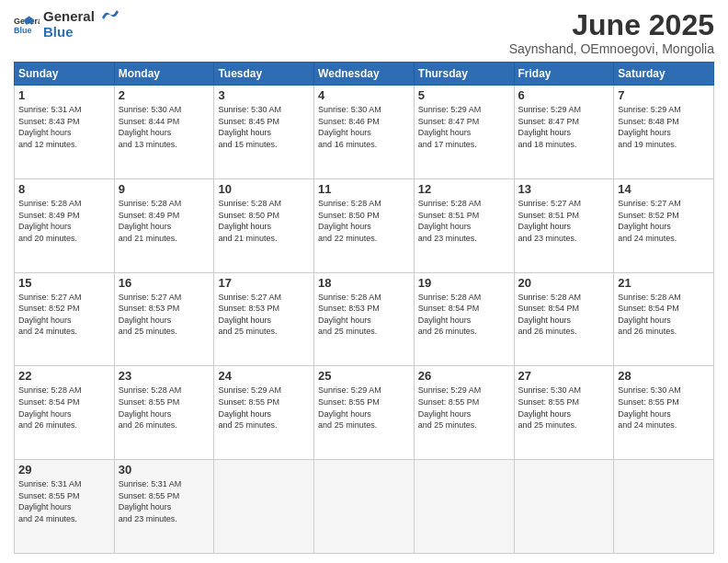 This screenshot has width=728, height=563. I want to click on table-row: 27 Sunrise: 5:30 AM Sunset: 8:55 PM Dayl…, so click(564, 413).